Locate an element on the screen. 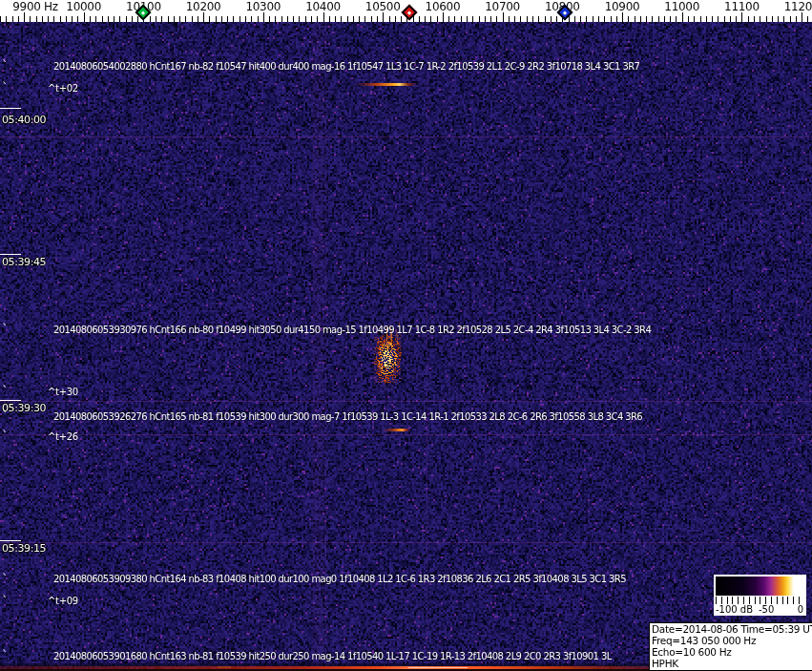 Image resolution: width=812 pixels, height=671 pixels. scale-label-max: 0 is located at coordinates (801, 609).